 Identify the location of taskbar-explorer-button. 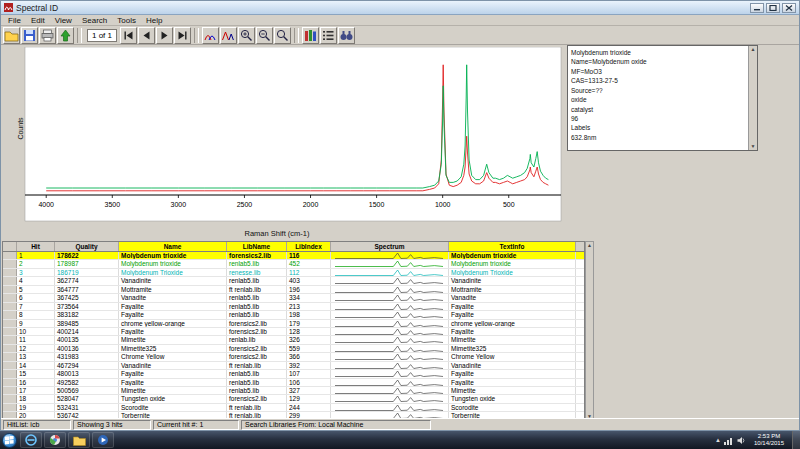
(79, 440).